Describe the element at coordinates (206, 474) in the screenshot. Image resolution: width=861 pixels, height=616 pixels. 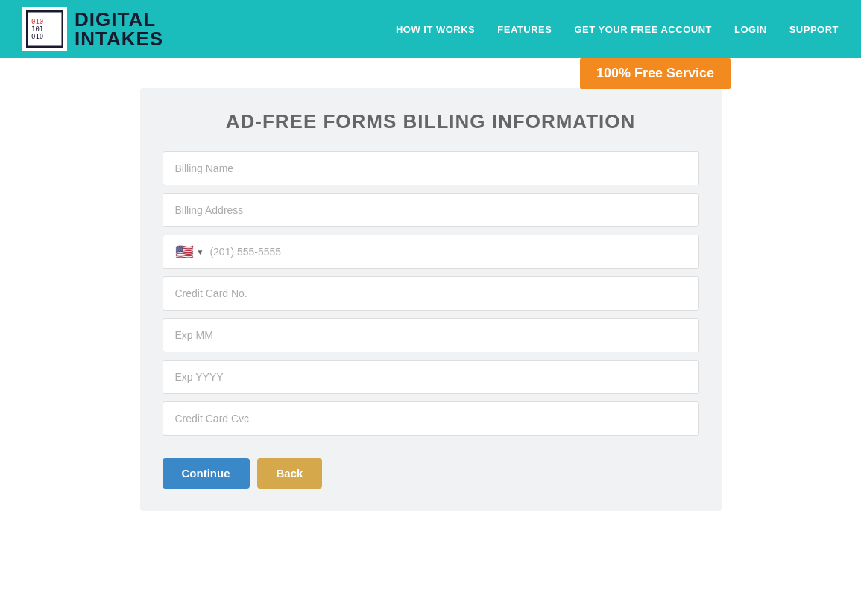
I see `continue-button: Continue` at that location.